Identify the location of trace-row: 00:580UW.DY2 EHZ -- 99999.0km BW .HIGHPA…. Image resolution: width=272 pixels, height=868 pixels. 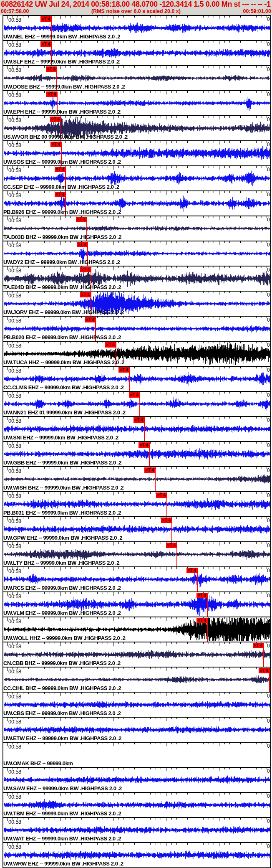
(136, 254).